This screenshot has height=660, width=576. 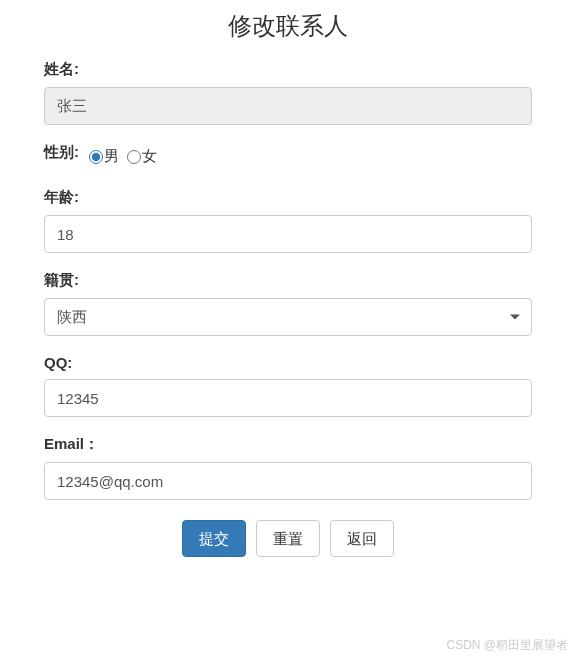 What do you see at coordinates (288, 362) in the screenshot?
I see `qq-label: QQ:` at bounding box center [288, 362].